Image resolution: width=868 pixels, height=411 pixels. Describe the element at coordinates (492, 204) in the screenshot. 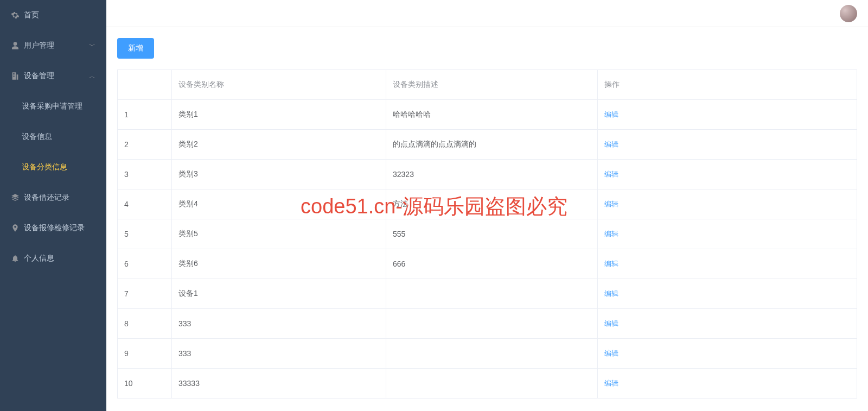

I see `cell-desc: 方法` at that location.